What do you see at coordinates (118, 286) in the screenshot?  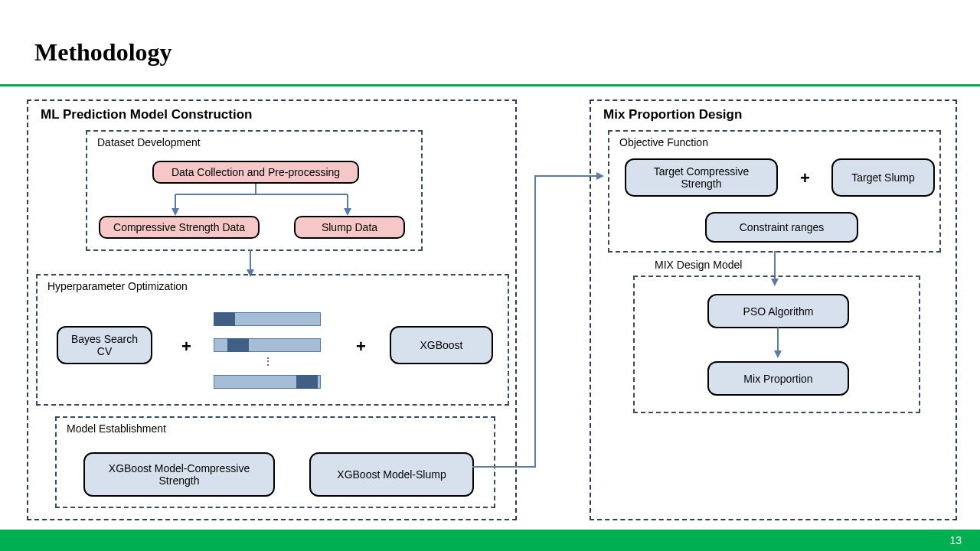 I see `hyperparam-title: Hyperparameter Optimization` at bounding box center [118, 286].